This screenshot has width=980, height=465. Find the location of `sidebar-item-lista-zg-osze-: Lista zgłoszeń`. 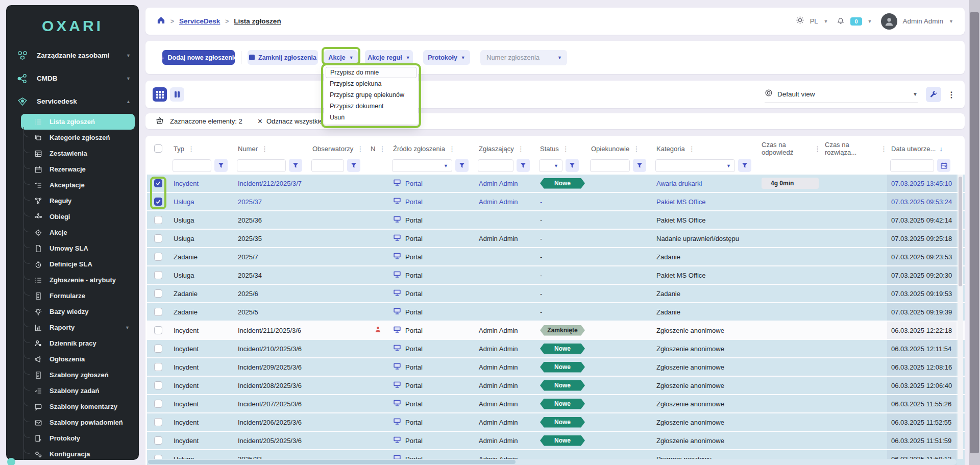

sidebar-item-lista-zg-osze-: Lista zgłoszeń is located at coordinates (78, 121).